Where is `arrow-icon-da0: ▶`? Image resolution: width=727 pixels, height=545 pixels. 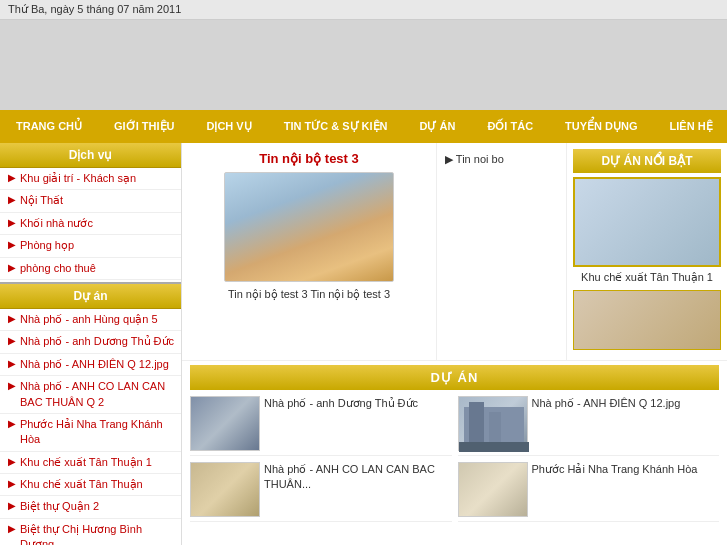 arrow-icon-da0: ▶ is located at coordinates (12, 318).